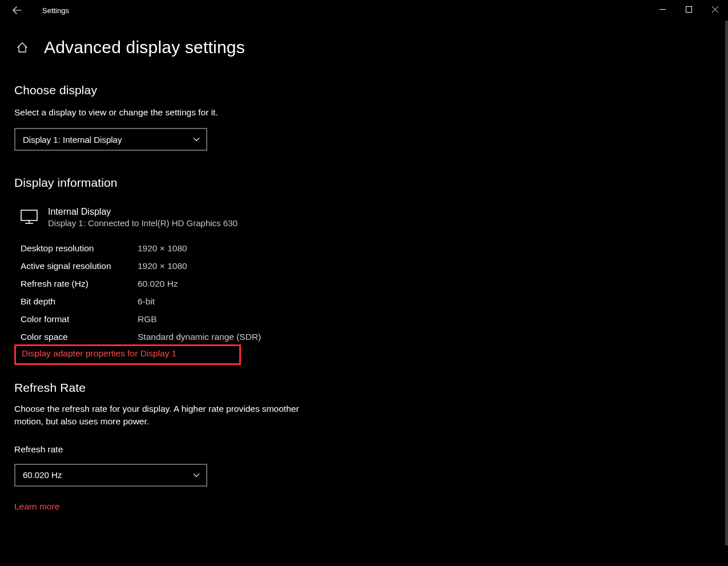 The width and height of the screenshot is (728, 566). What do you see at coordinates (111, 139) in the screenshot?
I see `display-selector-dropdown: Display 1: Internal Display` at bounding box center [111, 139].